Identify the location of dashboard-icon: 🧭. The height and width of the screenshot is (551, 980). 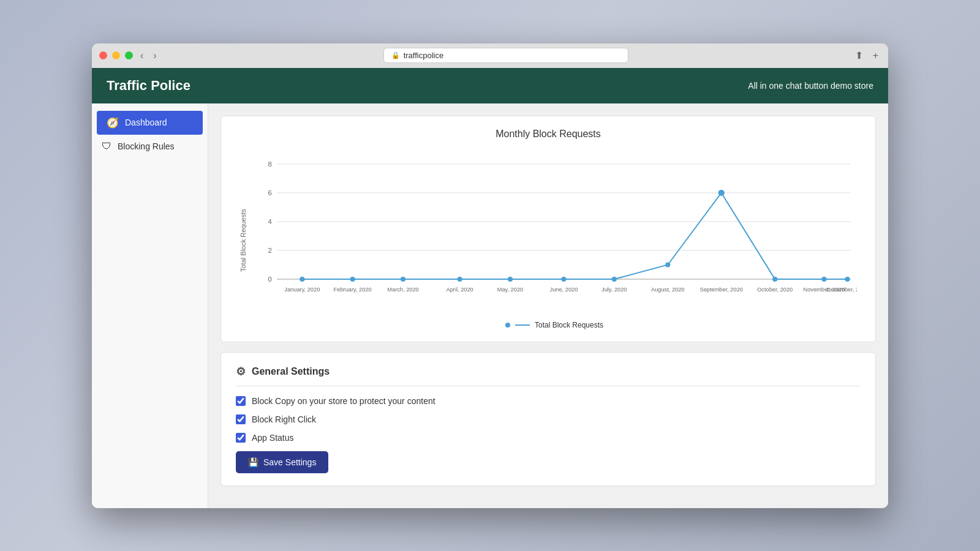
(113, 122).